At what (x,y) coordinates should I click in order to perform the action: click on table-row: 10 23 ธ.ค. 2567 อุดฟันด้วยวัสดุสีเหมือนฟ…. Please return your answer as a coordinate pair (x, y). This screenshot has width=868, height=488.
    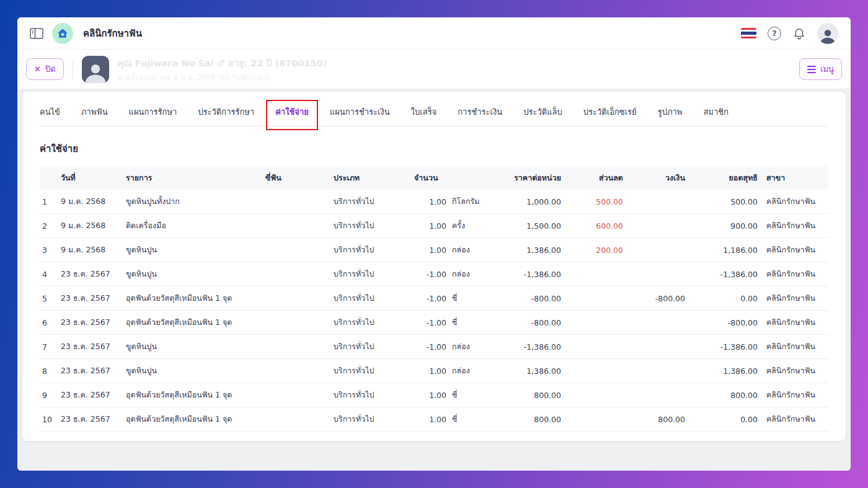
    Looking at the image, I should click on (434, 419).